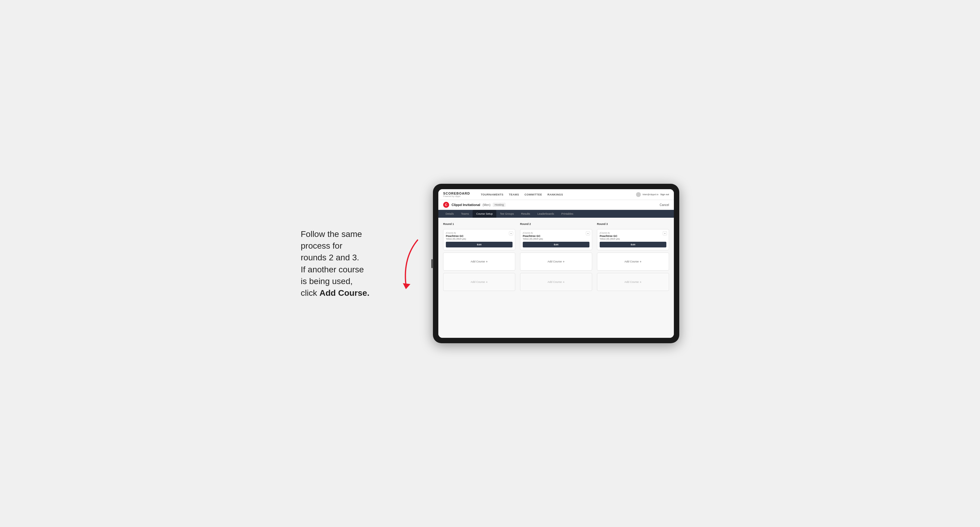  What do you see at coordinates (478, 282) in the screenshot?
I see `round-1-add-course-text-2: Add Course` at bounding box center [478, 282].